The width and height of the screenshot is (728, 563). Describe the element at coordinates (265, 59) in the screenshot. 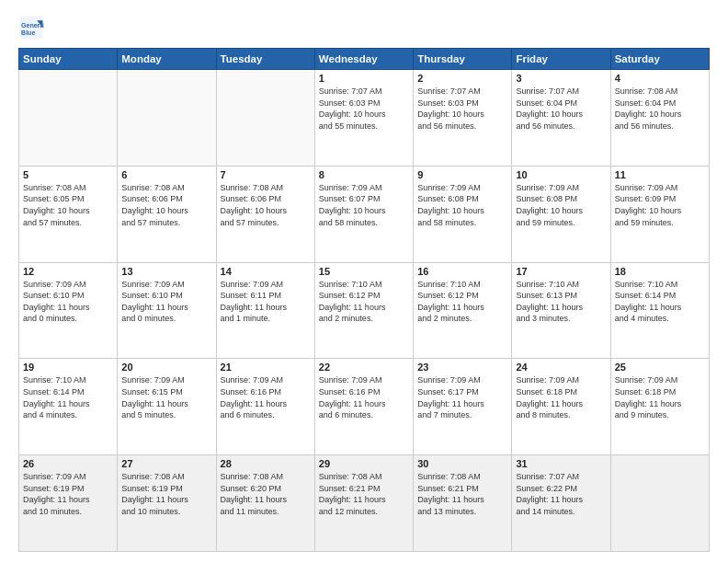

I see `weekday-header-tuesday: Tuesday` at that location.